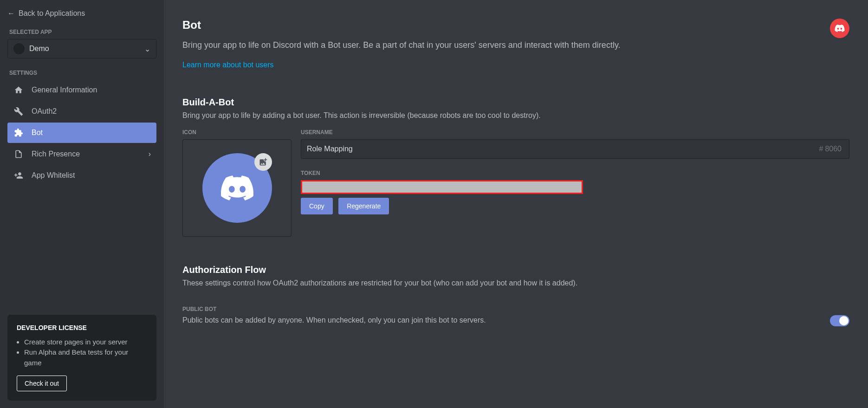 The image size is (868, 408). Describe the element at coordinates (82, 32) in the screenshot. I see `selected-app-label: SELECTED APP` at that location.